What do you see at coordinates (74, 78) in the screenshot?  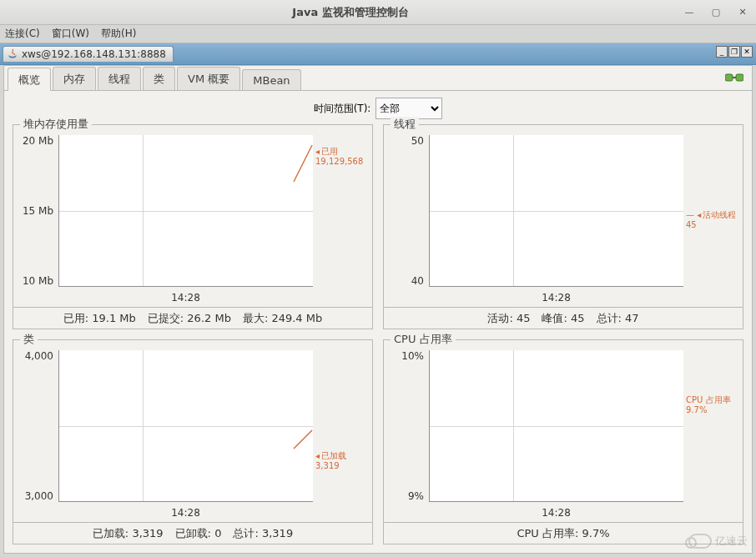 I see `tab-memory: 内存` at bounding box center [74, 78].